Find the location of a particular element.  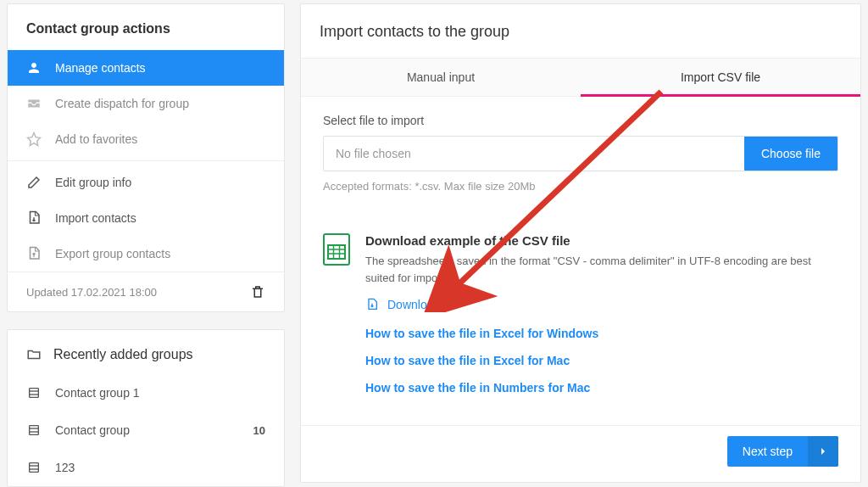

accepted-formats-hint: Accepted formats: *.csv. Max file size 2… is located at coordinates (581, 187).